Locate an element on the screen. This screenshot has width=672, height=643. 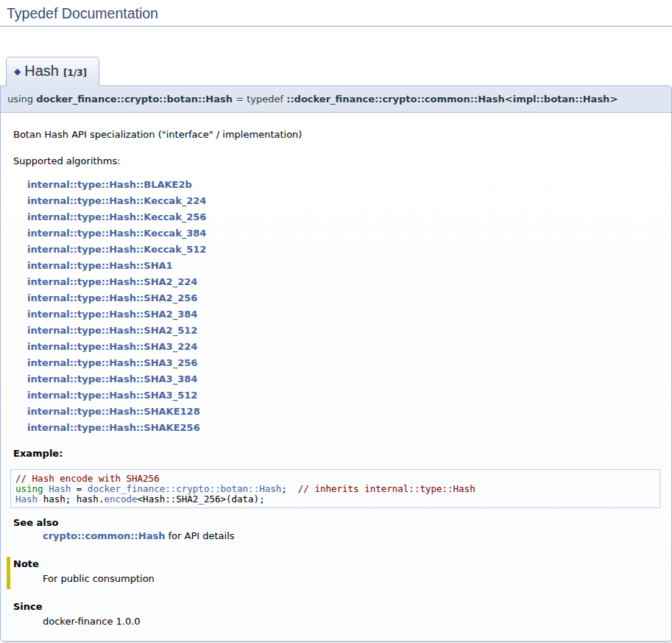
code-comment: // inherits internal::type::Hash is located at coordinates (387, 489).